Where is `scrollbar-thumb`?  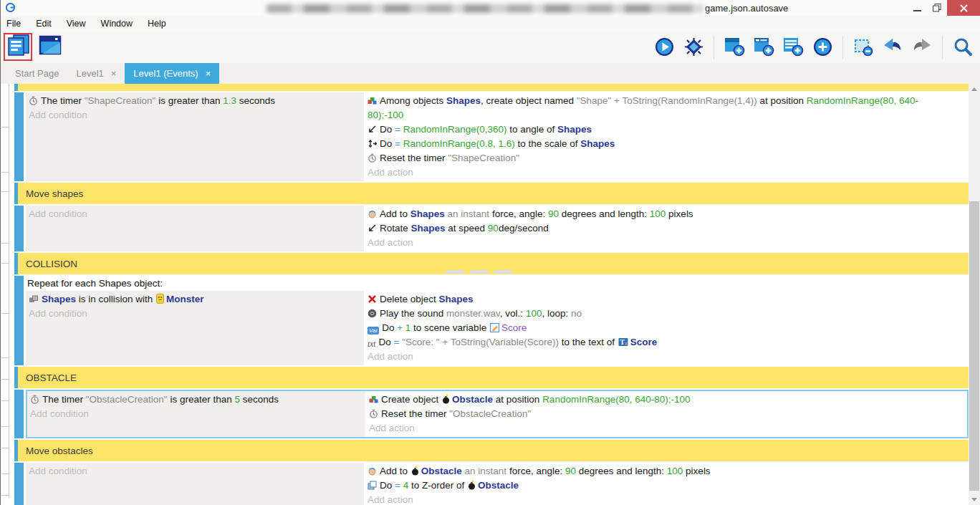 scrollbar-thumb is located at coordinates (974, 346).